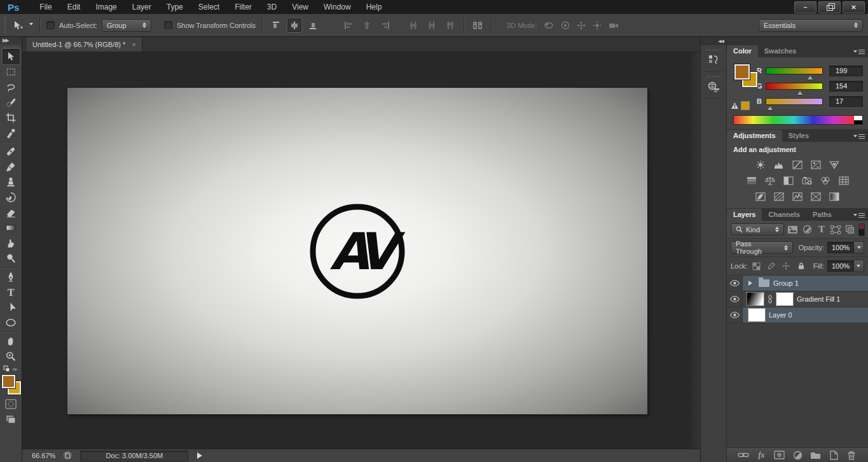 This screenshot has height=462, width=868. Describe the element at coordinates (478, 25) in the screenshot. I see `distribute-spacing-button` at that location.